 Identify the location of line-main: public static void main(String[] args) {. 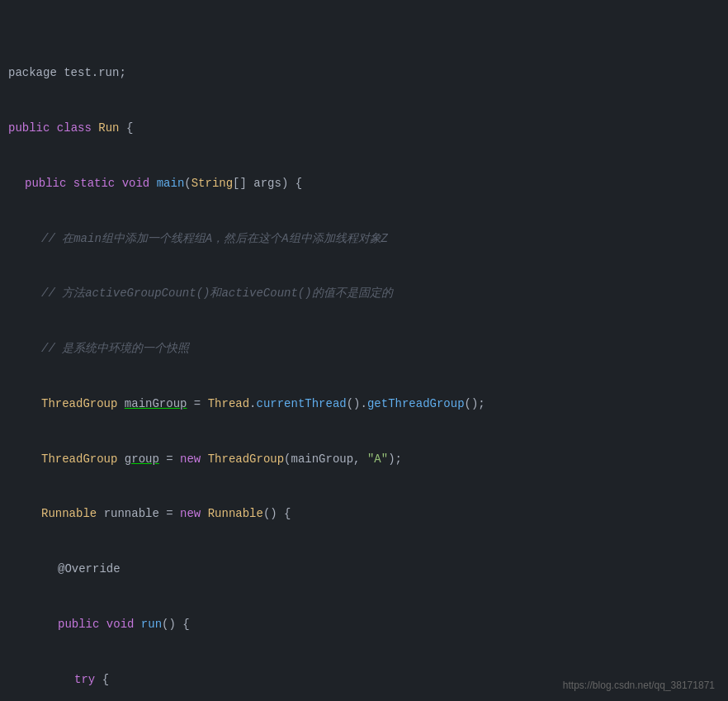
(368, 183).